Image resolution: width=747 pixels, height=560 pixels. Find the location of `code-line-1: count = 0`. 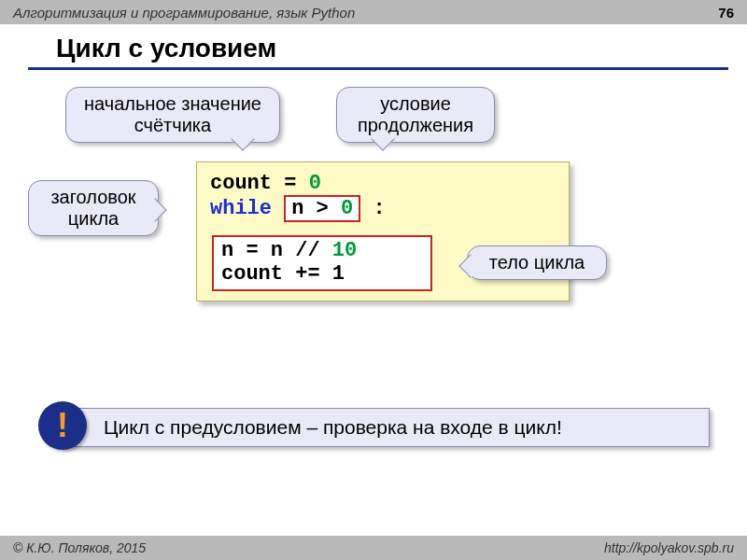

code-line-1: count = 0 is located at coordinates (383, 183).